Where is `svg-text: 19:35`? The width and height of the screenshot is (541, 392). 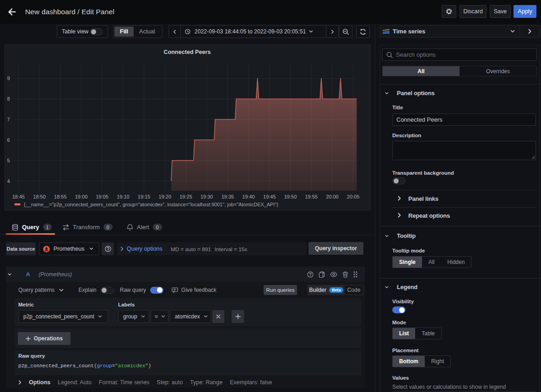
svg-text: 19:35 is located at coordinates (228, 197).